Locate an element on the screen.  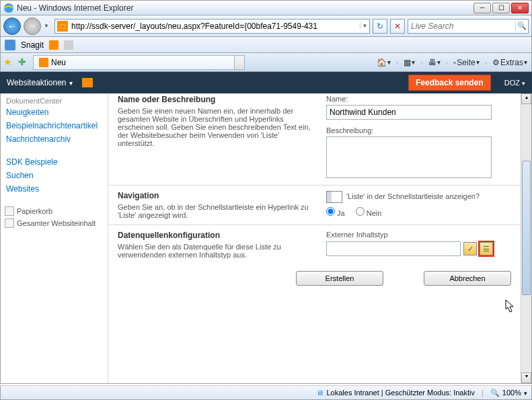
nav-item-news: Neuigkeiten is located at coordinates (54, 112).